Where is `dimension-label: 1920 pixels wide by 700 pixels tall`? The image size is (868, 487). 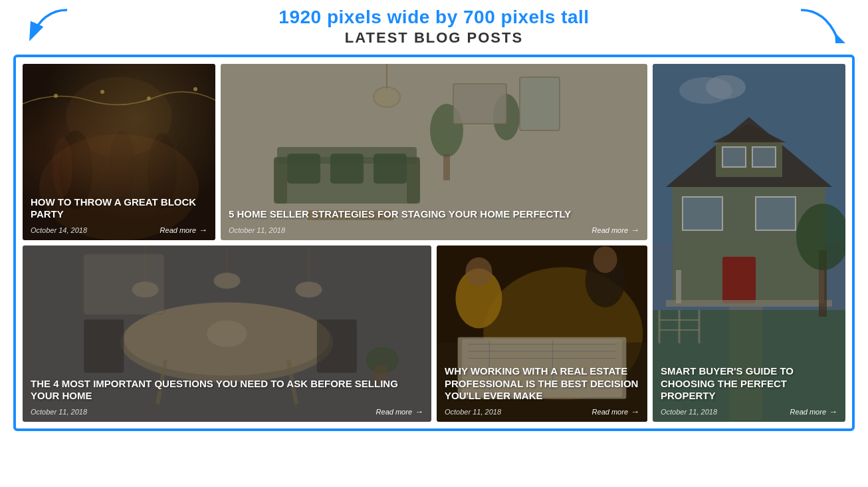 dimension-label: 1920 pixels wide by 700 pixels tall is located at coordinates (434, 17).